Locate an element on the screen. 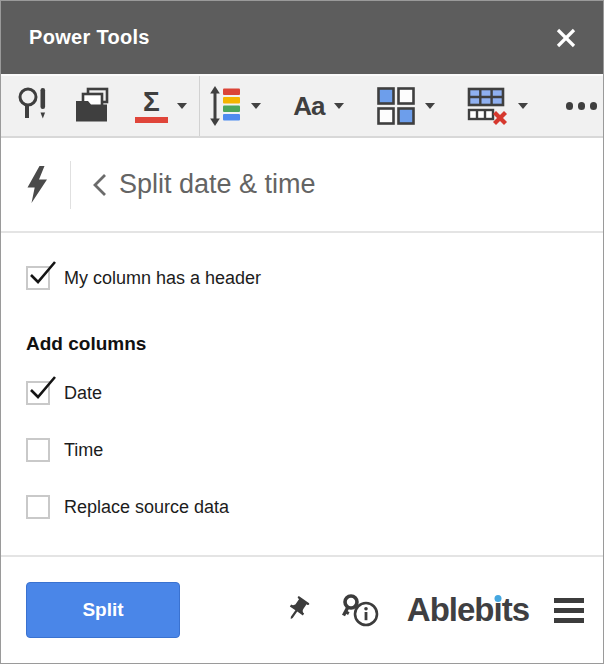  formulas-button: Σ is located at coordinates (152, 106).